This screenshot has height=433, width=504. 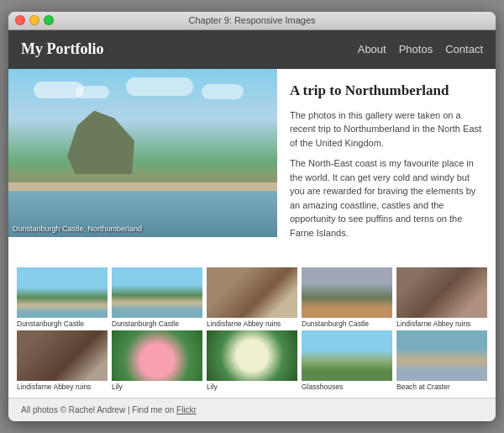 What do you see at coordinates (442, 324) in the screenshot?
I see `gallery-label-5: Lindisfarne Abbey ruins` at bounding box center [442, 324].